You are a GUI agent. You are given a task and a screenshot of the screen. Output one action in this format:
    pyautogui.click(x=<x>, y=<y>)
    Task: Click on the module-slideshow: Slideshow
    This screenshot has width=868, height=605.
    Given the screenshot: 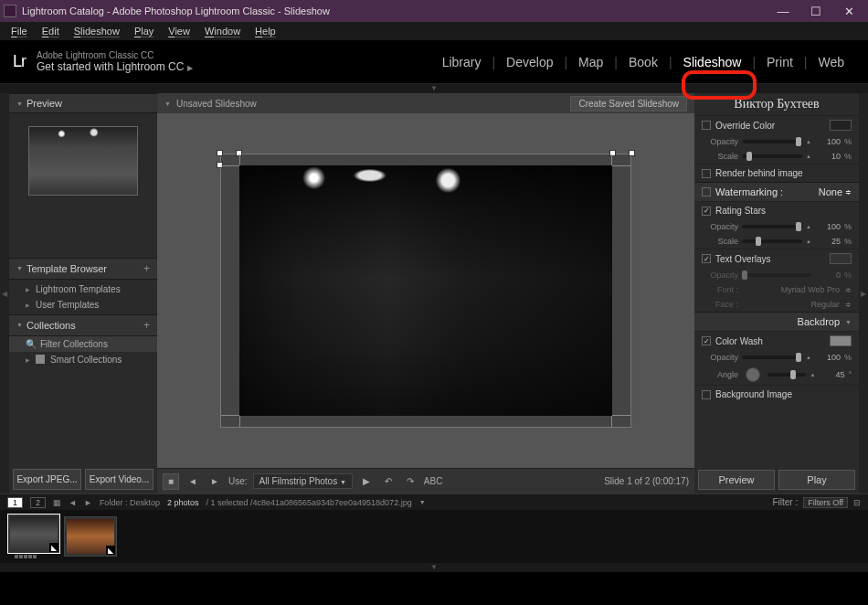 What is the action you would take?
    pyautogui.click(x=713, y=62)
    